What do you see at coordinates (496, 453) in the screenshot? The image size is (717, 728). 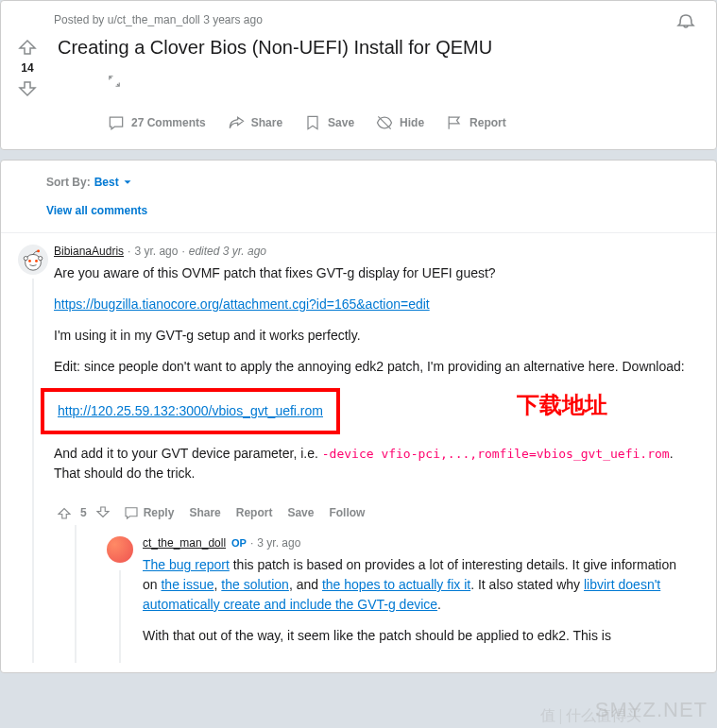 I see `code-snippet: -device vfio-pci,...,romfile=vbios_gvt_u…` at bounding box center [496, 453].